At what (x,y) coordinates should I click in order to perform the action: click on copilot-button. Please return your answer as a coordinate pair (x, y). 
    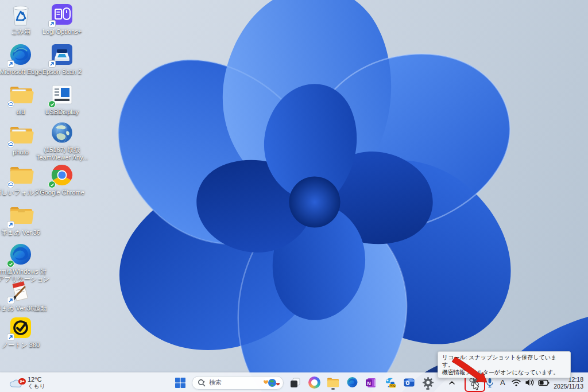
    Looking at the image, I should click on (314, 383).